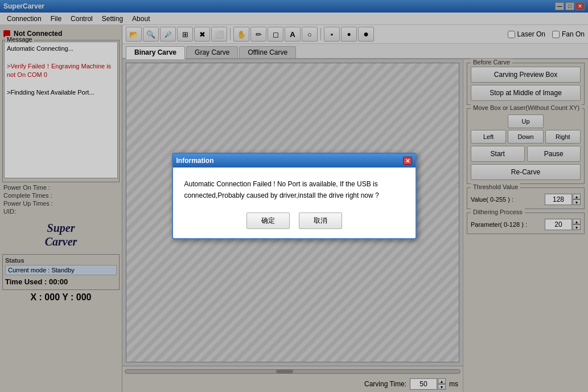 The width and height of the screenshot is (588, 392). What do you see at coordinates (320, 221) in the screenshot?
I see `modal-cancel-button: 取消` at bounding box center [320, 221].